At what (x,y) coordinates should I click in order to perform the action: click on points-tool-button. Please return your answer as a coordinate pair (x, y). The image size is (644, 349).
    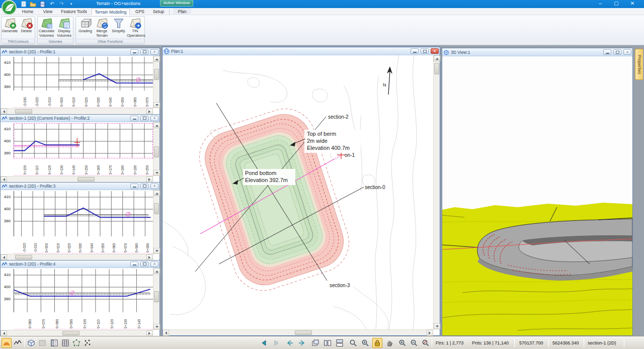
    Looking at the image, I should click on (88, 343).